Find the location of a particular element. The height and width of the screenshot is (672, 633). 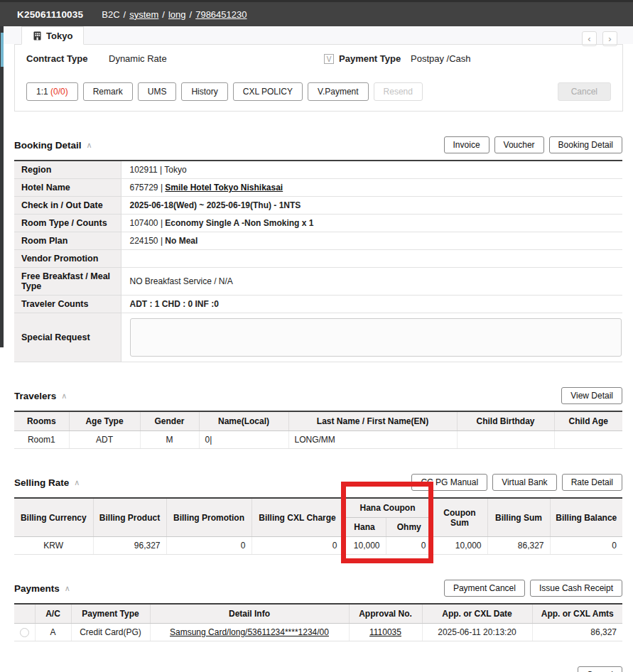

payment-row-radio is located at coordinates (24, 632).